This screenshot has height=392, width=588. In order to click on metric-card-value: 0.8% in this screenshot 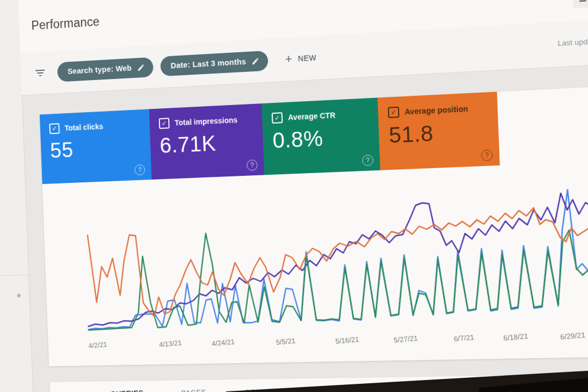, I will do `click(321, 136)`.